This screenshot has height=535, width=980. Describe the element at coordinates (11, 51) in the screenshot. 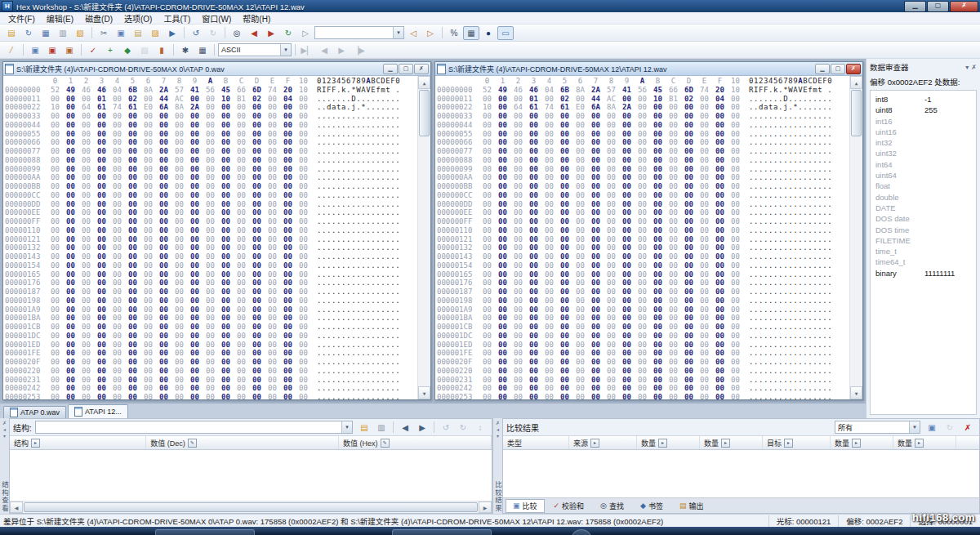

I see `data-pick-icon: ⁄` at that location.